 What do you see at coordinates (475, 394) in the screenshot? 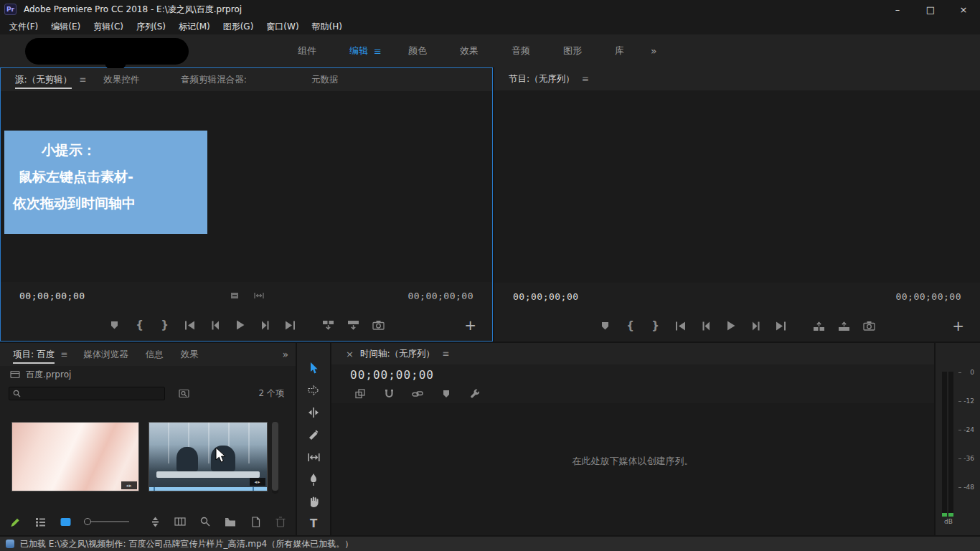
I see `timeline-settings-wrench-icon` at bounding box center [475, 394].